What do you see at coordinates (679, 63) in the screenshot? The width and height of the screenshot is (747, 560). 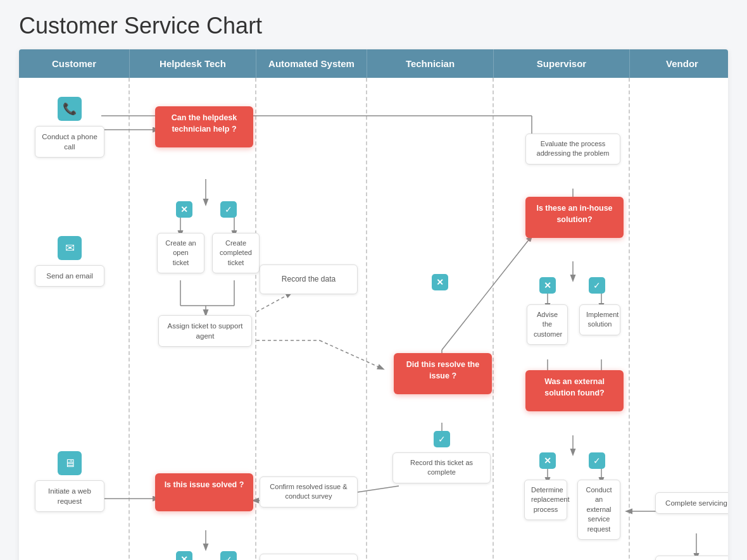 I see `header-vendor: Vendor` at bounding box center [679, 63].